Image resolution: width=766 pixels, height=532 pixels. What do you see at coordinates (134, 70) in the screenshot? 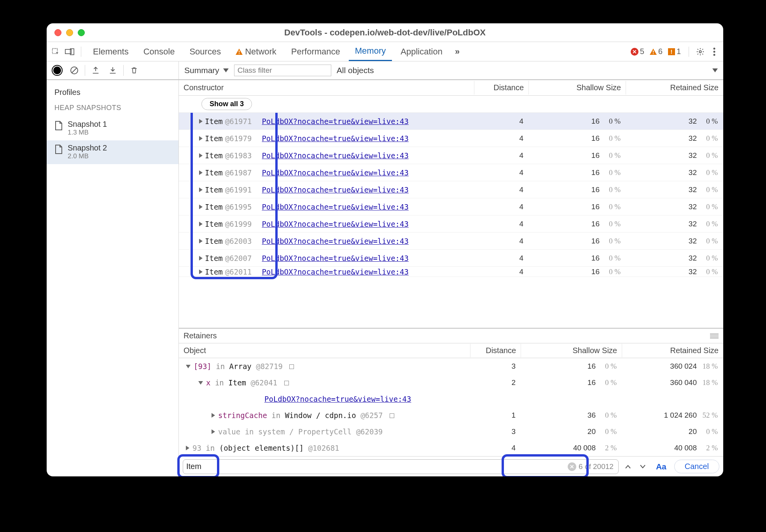
I see `delete-button` at bounding box center [134, 70].